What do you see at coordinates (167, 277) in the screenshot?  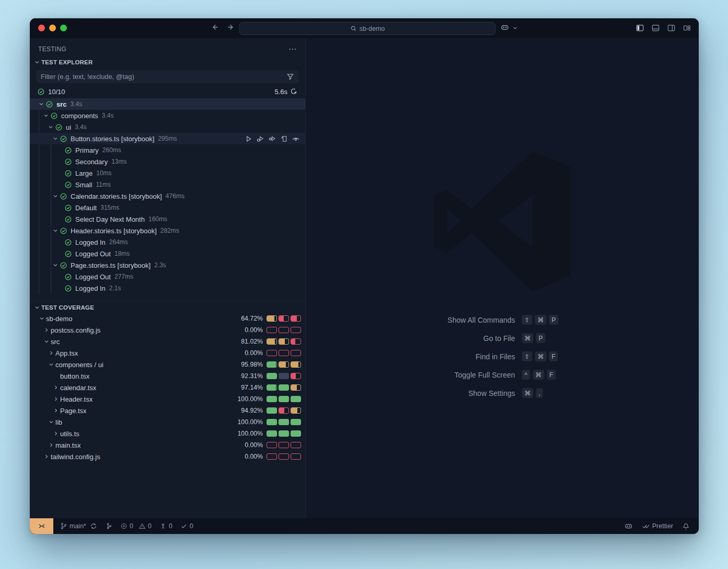 I see `test-tree-item: Logged Out277ms` at bounding box center [167, 277].